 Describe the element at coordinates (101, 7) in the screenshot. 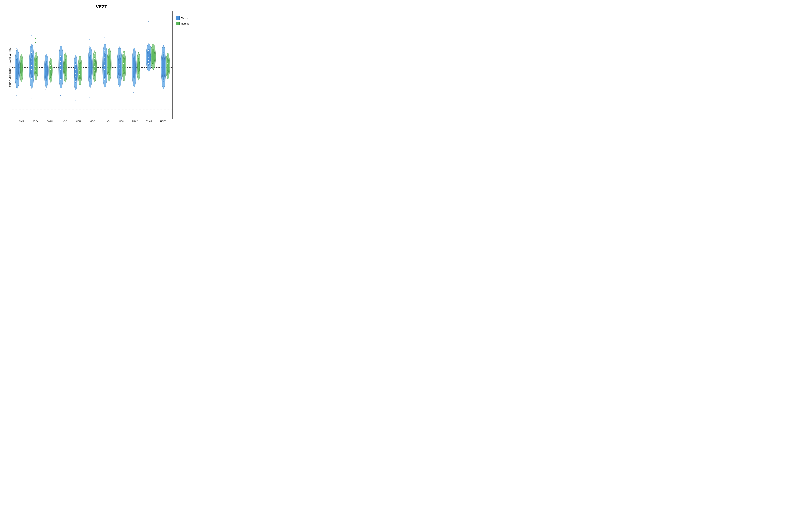

I see `chart-title: VEZT` at that location.